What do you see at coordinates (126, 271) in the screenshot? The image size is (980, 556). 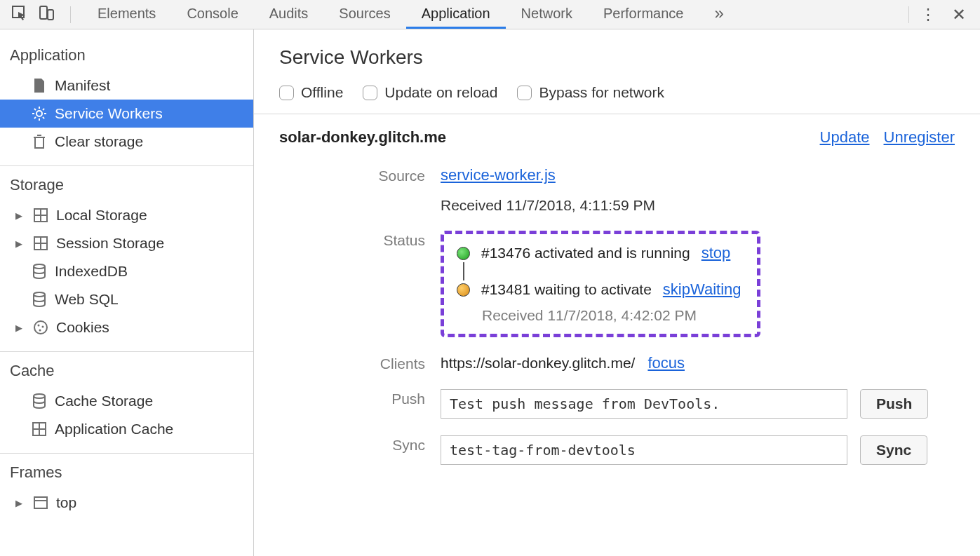 I see `sidebar-item-indexeddb: IndexedDB` at bounding box center [126, 271].